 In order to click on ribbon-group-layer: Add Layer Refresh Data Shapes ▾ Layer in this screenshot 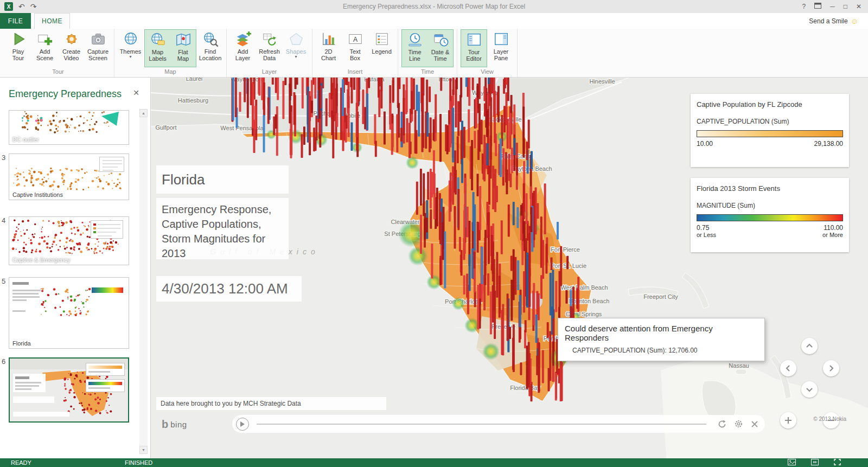, I will do `click(270, 53)`.